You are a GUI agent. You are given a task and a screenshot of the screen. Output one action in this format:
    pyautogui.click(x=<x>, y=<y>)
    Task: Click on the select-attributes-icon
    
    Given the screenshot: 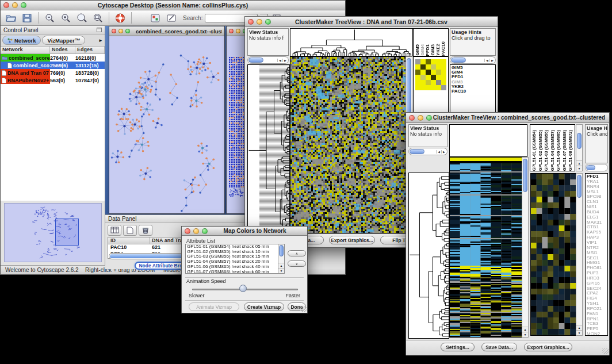 What is the action you would take?
    pyautogui.click(x=114, y=230)
    